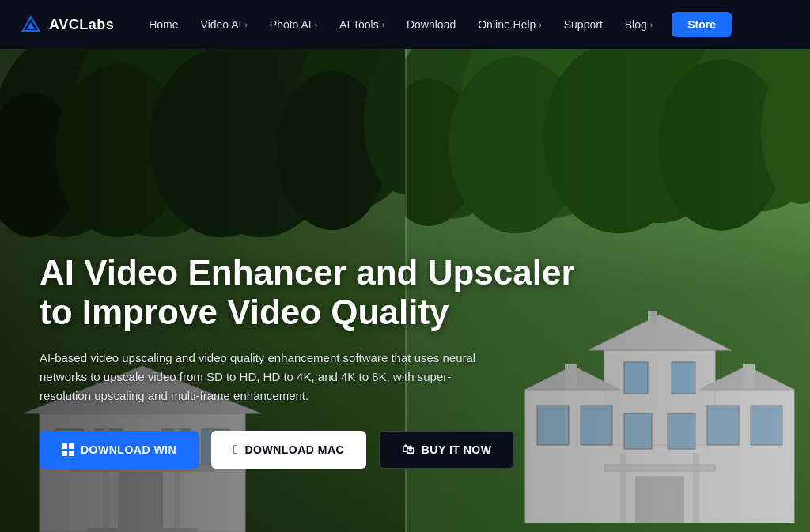  What do you see at coordinates (362, 25) in the screenshot?
I see `nav-ai-tools: AI Tools ›` at bounding box center [362, 25].